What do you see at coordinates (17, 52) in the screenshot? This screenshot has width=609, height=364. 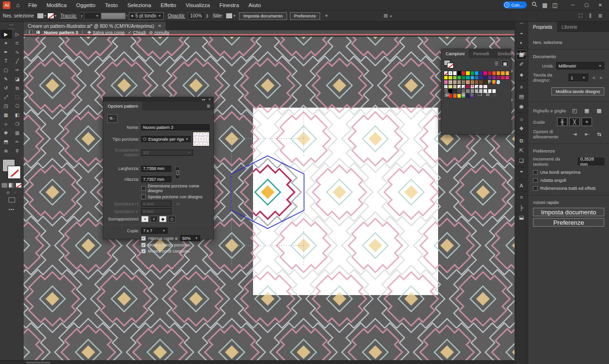 I see `curvature-tool: ∿` at bounding box center [17, 52].